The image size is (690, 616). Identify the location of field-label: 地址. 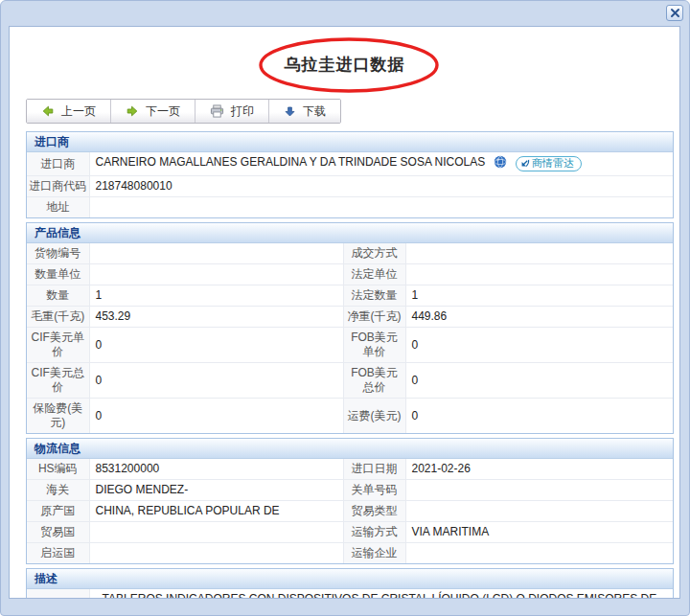
(58, 208).